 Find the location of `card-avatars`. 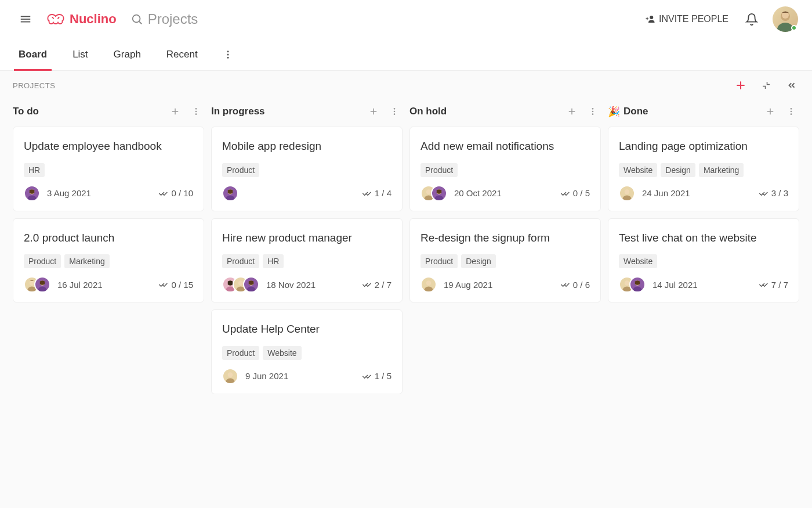

card-avatars is located at coordinates (230, 376).